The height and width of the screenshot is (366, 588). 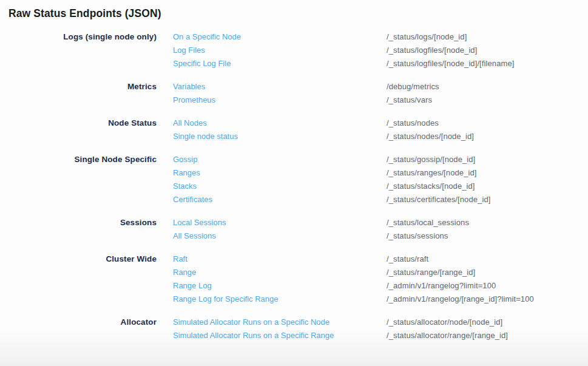 I want to click on endpoint-row: Prometheus/_status/vars, so click(x=380, y=100).